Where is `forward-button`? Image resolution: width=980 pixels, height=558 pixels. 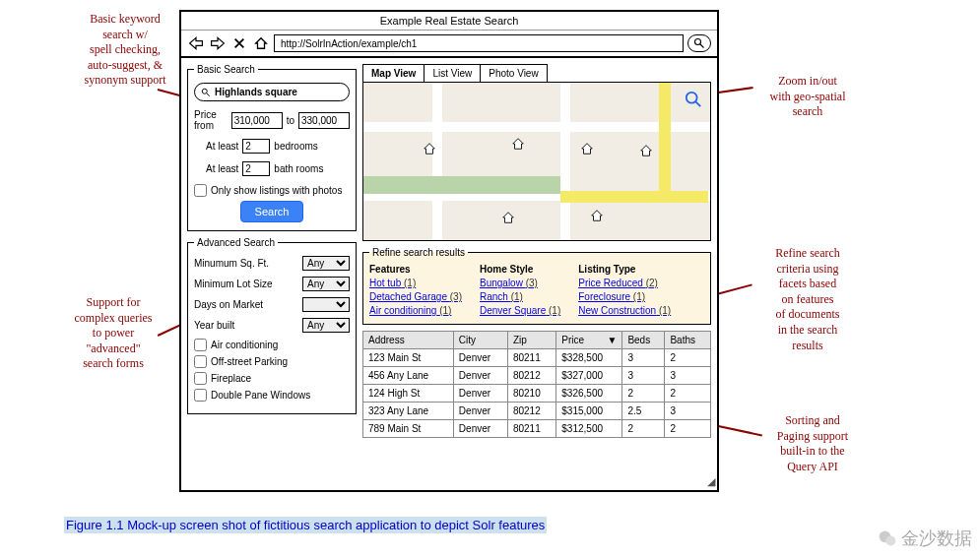 forward-button is located at coordinates (218, 43).